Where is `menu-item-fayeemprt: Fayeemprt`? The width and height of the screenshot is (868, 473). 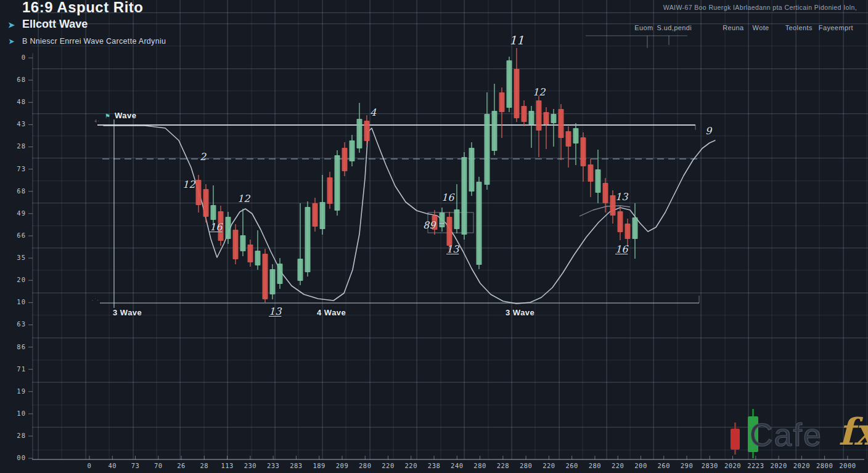
menu-item-fayeemprt: Fayeemprt is located at coordinates (836, 28).